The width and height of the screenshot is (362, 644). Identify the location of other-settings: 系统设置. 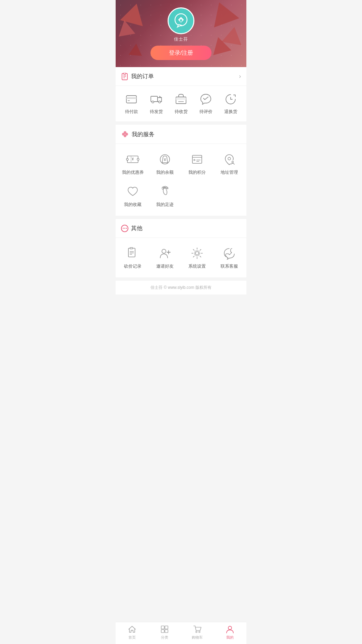
(197, 258).